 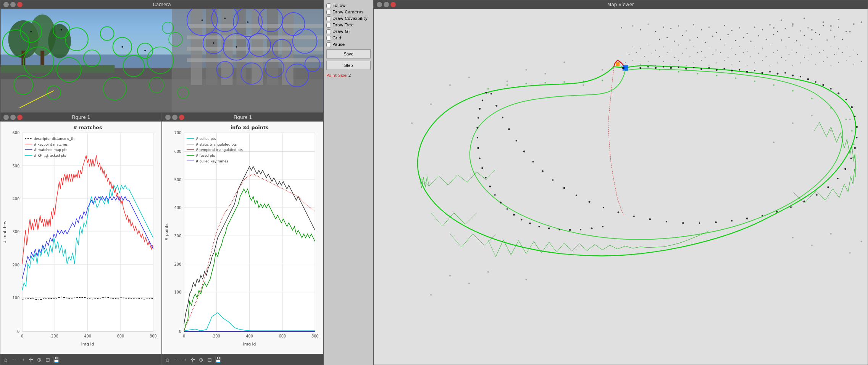 What do you see at coordinates (81, 239) in the screenshot?
I see `figure-left: Figure 1` at bounding box center [81, 239].